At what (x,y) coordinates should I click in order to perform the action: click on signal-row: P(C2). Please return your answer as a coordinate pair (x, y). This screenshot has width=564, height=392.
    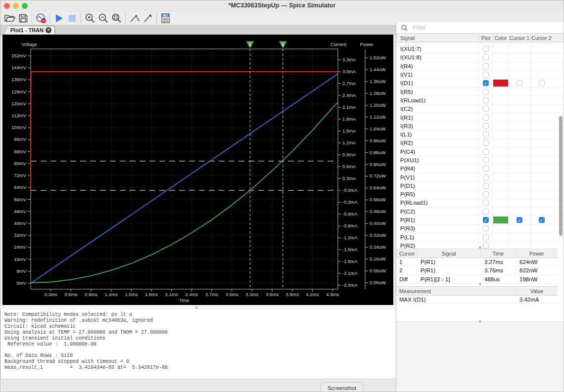
    Looking at the image, I should click on (480, 212).